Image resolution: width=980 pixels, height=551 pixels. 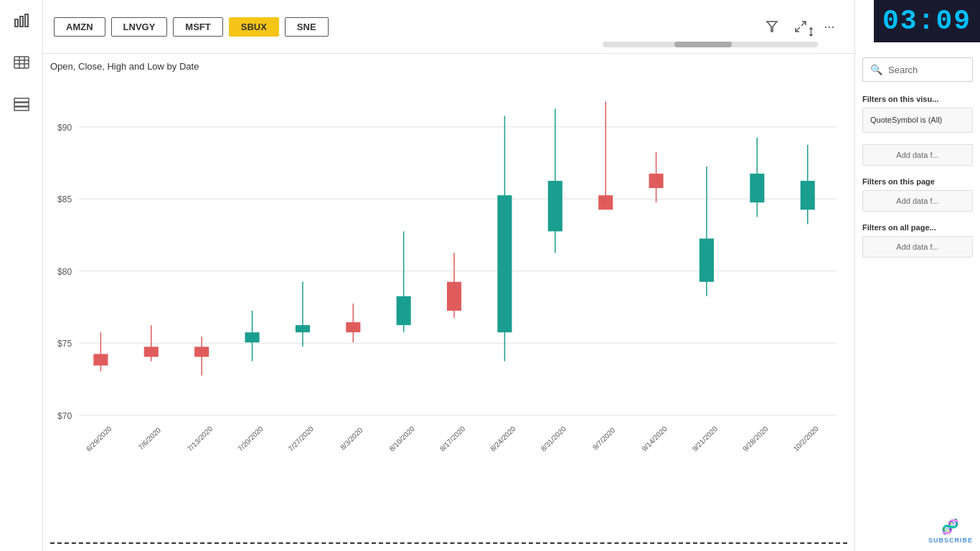 What do you see at coordinates (402, 439) in the screenshot?
I see `svg-text: 8/10/2020` at bounding box center [402, 439].